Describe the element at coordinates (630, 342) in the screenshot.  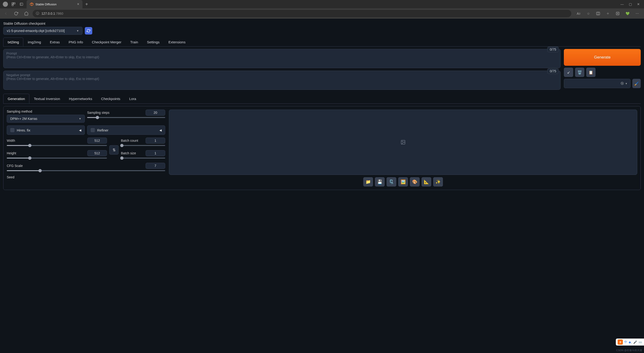
I see `ime-punct-icon: ◆,` at that location.